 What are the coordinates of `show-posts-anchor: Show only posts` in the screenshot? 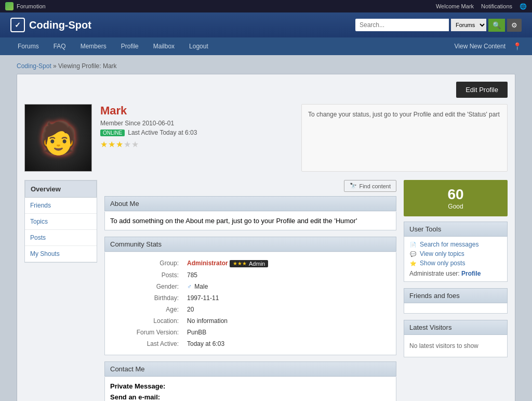 It's located at (443, 263).